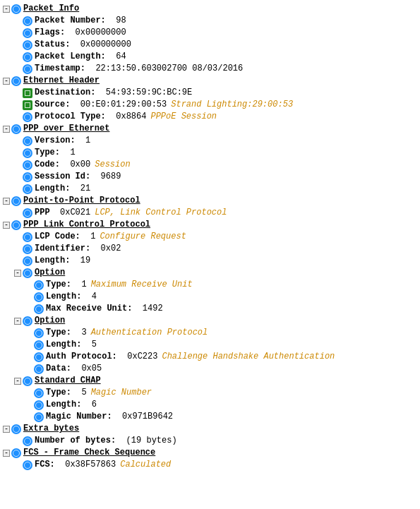 Image resolution: width=420 pixels, height=509 pixels. Describe the element at coordinates (89, 297) in the screenshot. I see `field-value: 4` at that location.